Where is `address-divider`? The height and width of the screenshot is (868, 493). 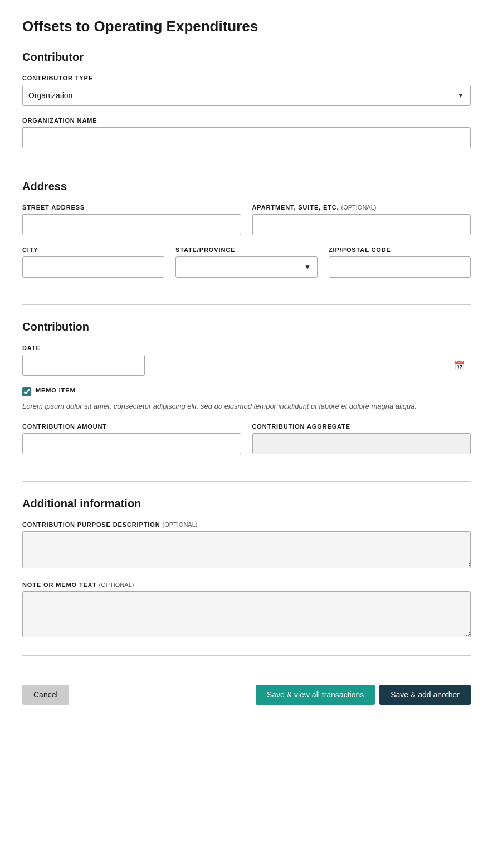 address-divider is located at coordinates (246, 304).